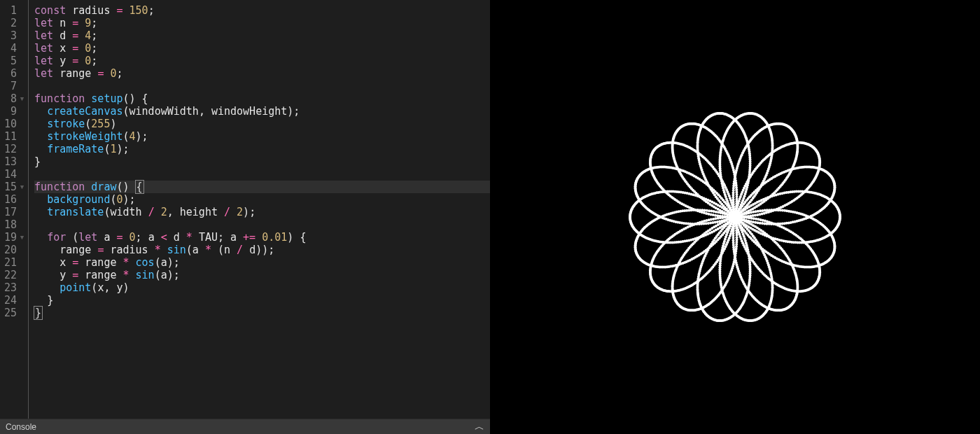  I want to click on line-number: 24, so click(14, 300).